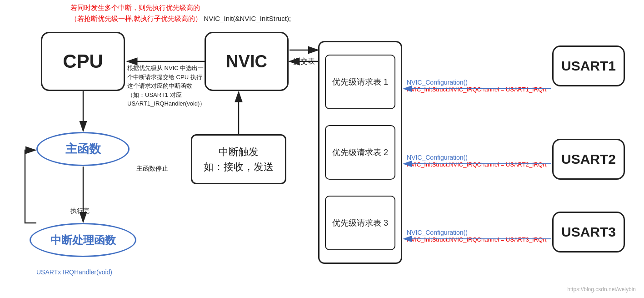 This screenshot has height=298, width=644. Describe the element at coordinates (477, 239) in the screenshot. I see `nvic-config-3-irq: NVIC_InitStruct.NVIC_IRQChannel = USART3…` at that location.